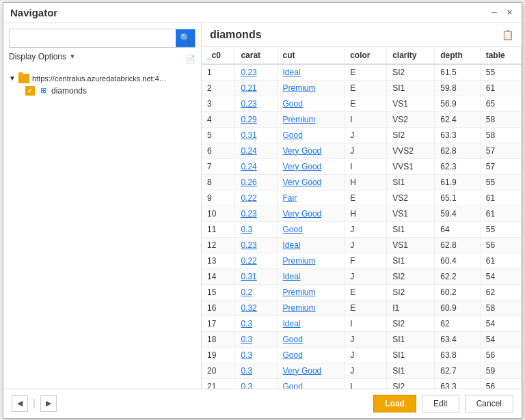 The width and height of the screenshot is (525, 420). What do you see at coordinates (219, 213) in the screenshot?
I see `table-cell: 10` at bounding box center [219, 213].